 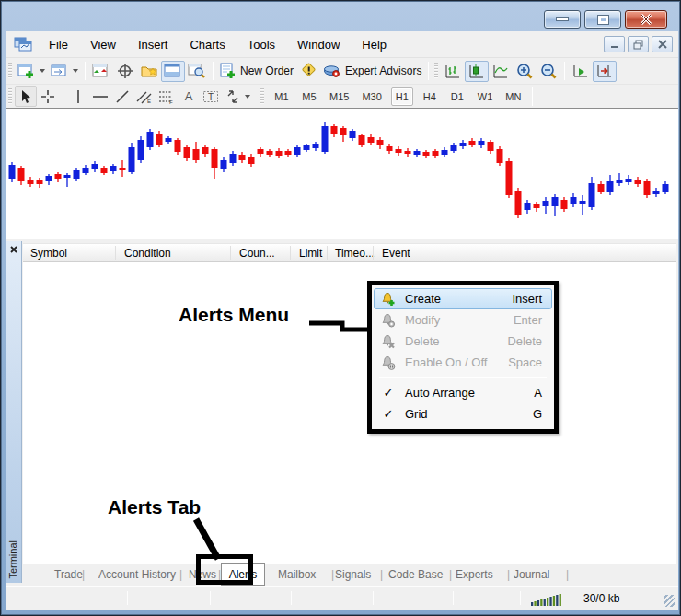 What do you see at coordinates (311, 253) in the screenshot?
I see `column-header: Limit` at bounding box center [311, 253].